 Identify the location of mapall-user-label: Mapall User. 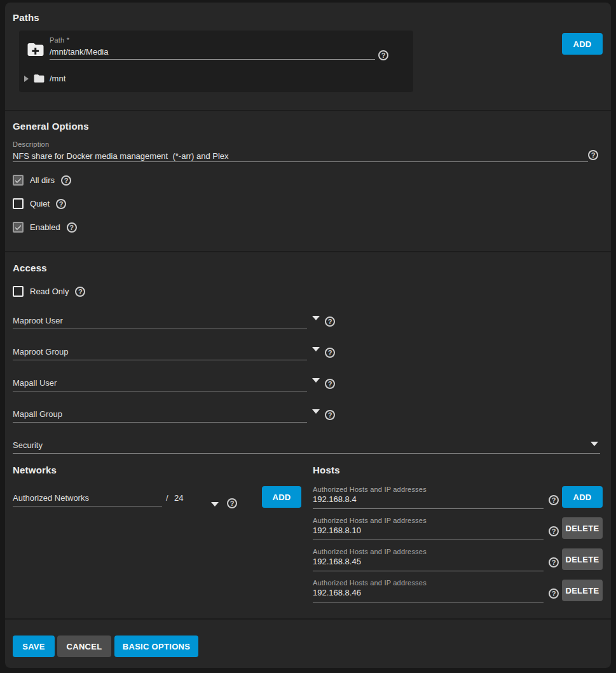
(34, 383).